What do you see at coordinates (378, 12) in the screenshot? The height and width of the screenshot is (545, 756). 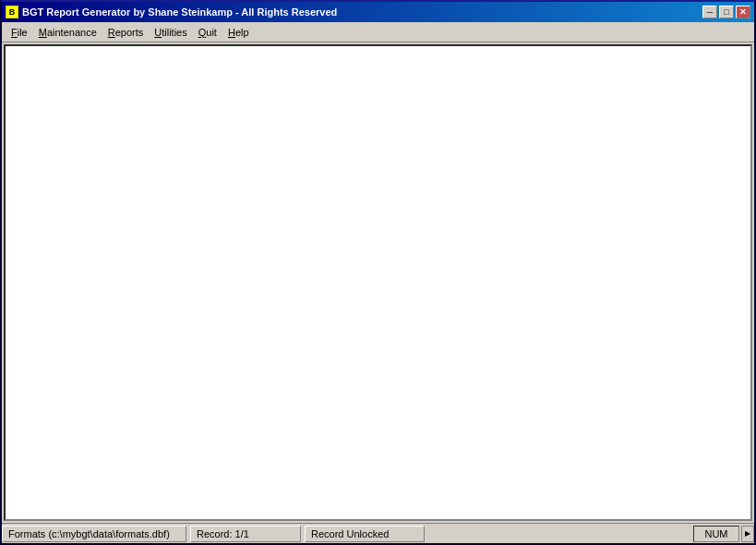 I see `title-bar: B BGT Report Generator by Shane Steinkam…` at bounding box center [378, 12].